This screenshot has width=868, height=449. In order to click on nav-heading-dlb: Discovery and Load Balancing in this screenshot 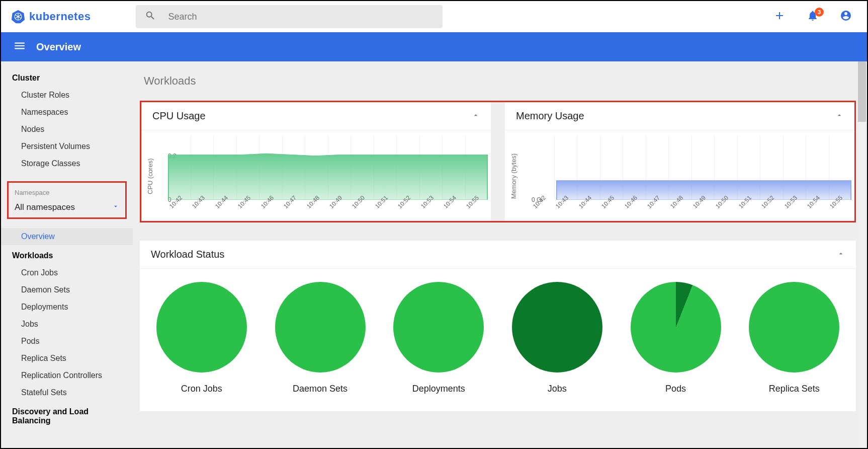, I will do `click(67, 415)`.